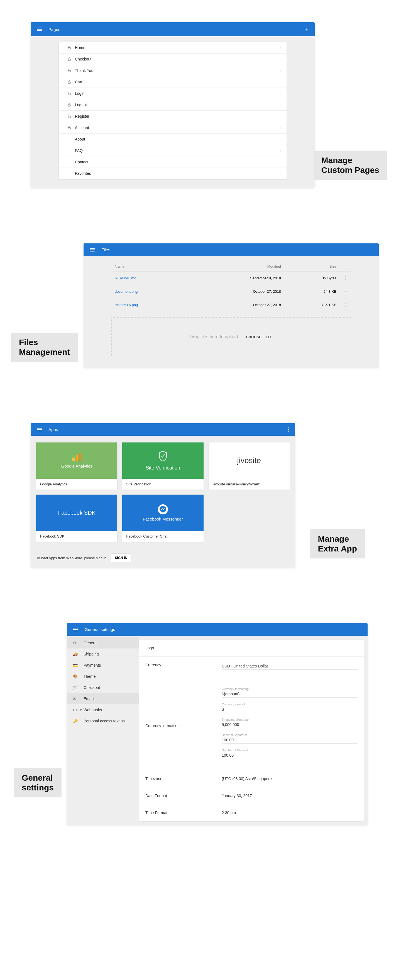 The image size is (401, 980). What do you see at coordinates (290, 813) in the screenshot?
I see `time-format-select: 2:30 pm` at bounding box center [290, 813].